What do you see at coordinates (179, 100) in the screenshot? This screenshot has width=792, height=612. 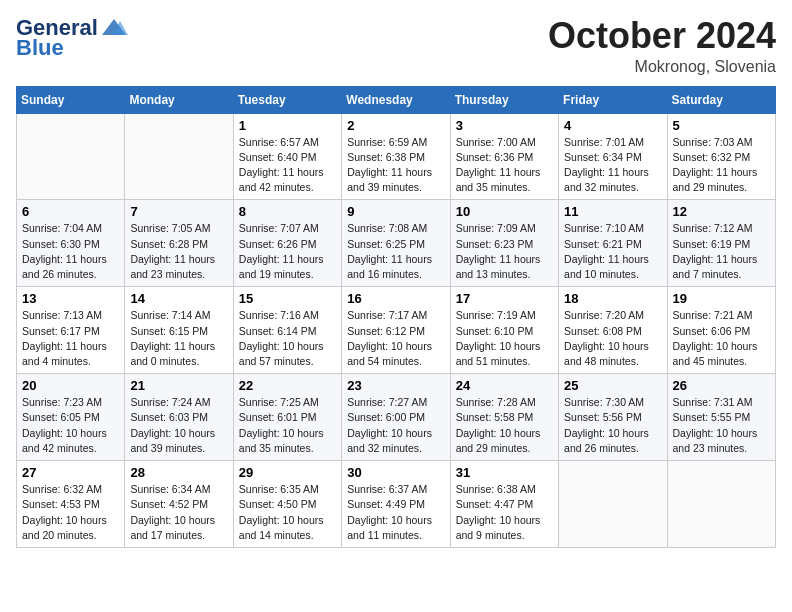 I see `calendar-day-header: Monday` at bounding box center [179, 100].